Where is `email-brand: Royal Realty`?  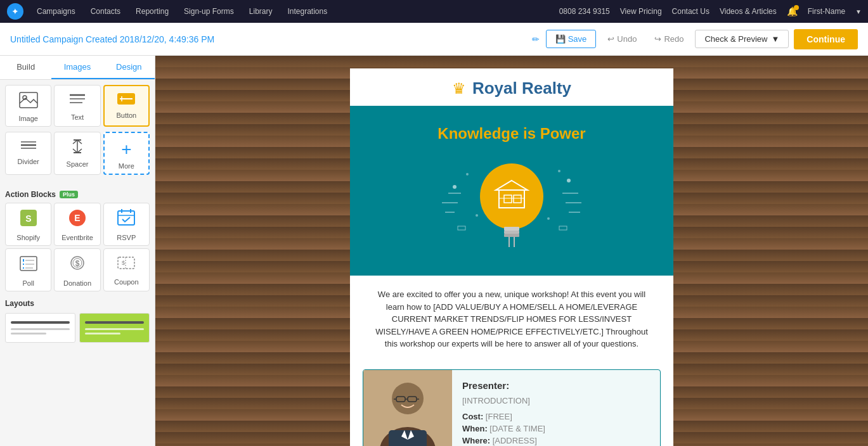
email-brand: Royal Realty is located at coordinates (522, 89).